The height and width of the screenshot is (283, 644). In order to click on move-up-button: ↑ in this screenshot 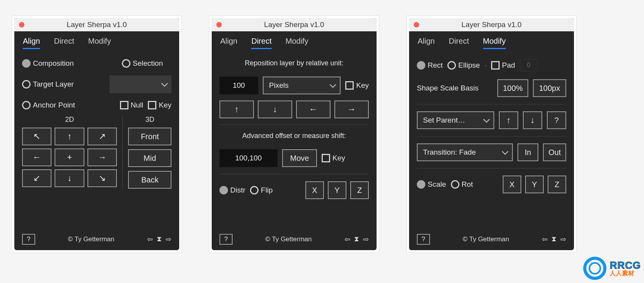, I will do `click(237, 109)`.